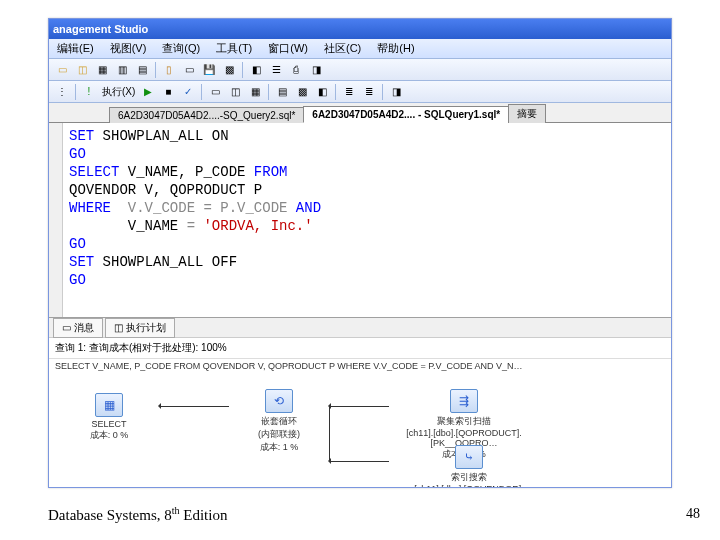 This screenshot has width=720, height=540. What do you see at coordinates (279, 422) in the screenshot?
I see `node-label: 嵌套循环` at bounding box center [279, 422].